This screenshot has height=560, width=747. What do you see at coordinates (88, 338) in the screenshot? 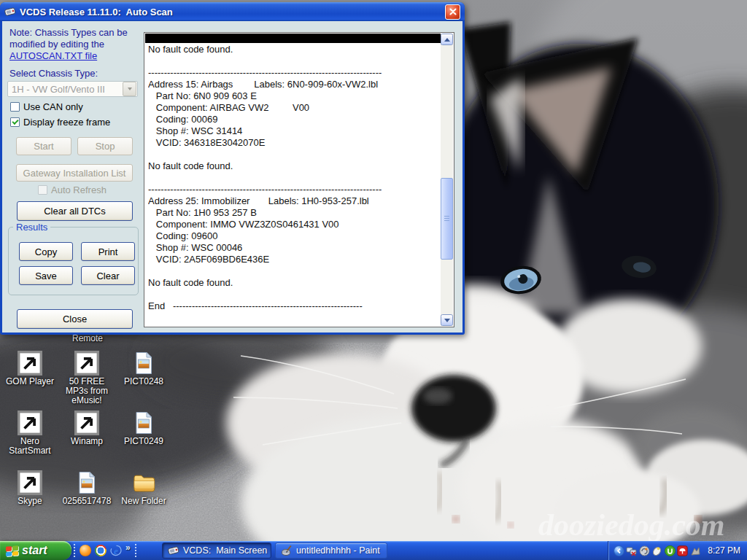
I see `desktop-icon-label-remote: Remote` at bounding box center [88, 338].